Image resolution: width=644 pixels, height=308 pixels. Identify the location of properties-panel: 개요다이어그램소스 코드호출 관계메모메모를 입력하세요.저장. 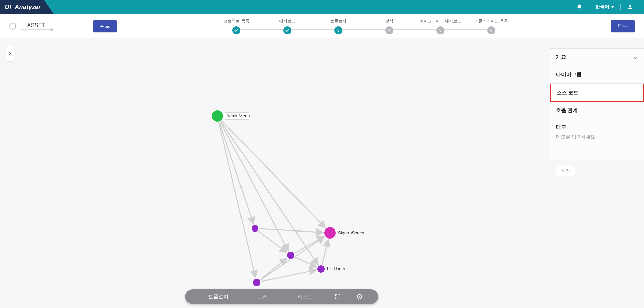
(597, 173).